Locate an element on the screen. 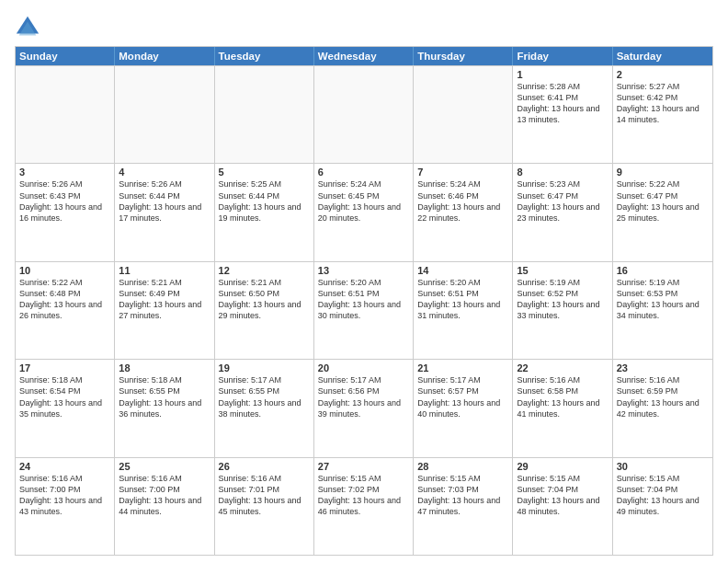  day-info: Sunrise: 5:16 AM Sunset: 6:59 PM Dayligh… is located at coordinates (663, 397).